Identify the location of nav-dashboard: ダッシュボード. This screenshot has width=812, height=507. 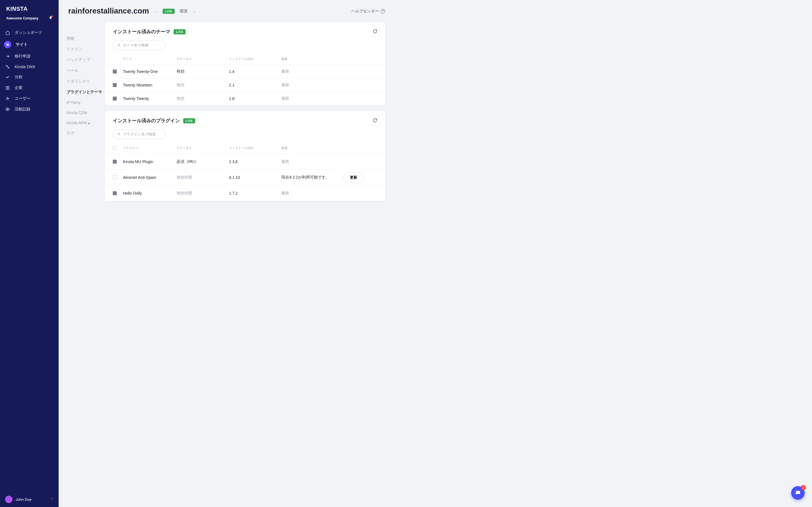
(30, 33).